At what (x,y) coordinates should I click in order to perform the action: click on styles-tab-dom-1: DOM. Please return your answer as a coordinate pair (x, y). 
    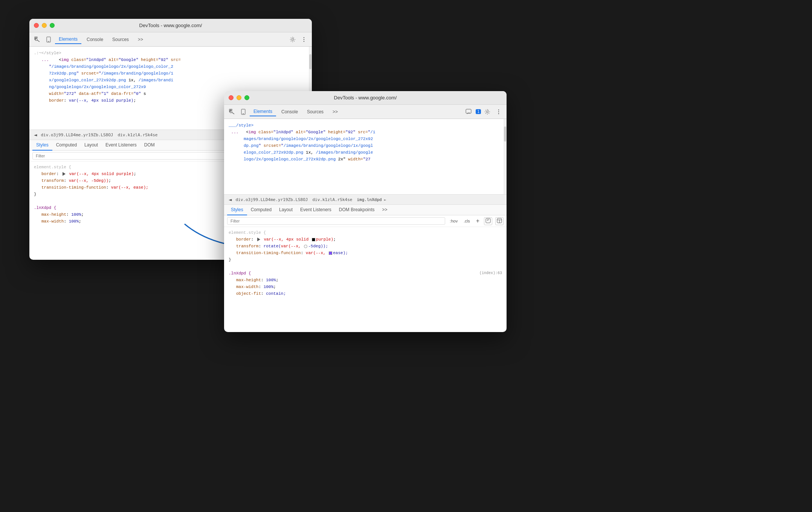
    Looking at the image, I should click on (150, 145).